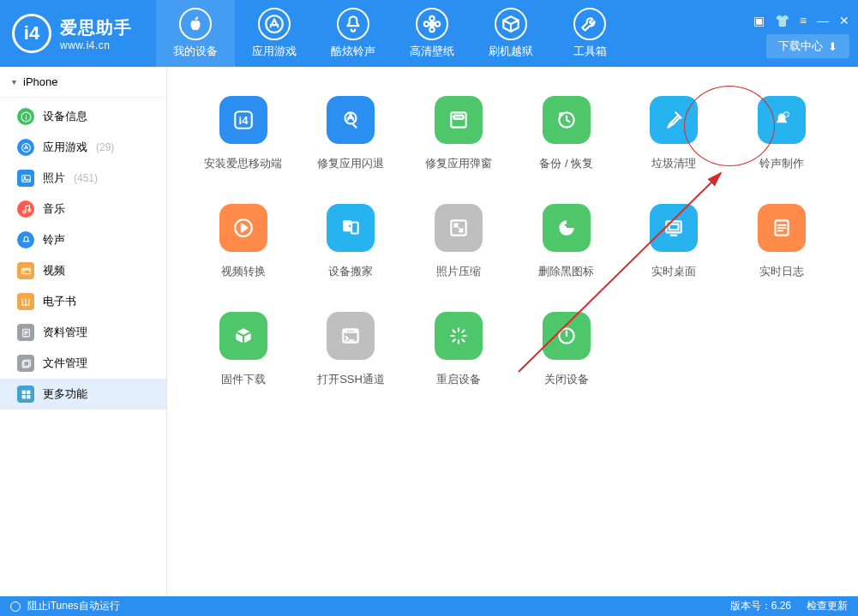 The image size is (858, 616). I want to click on sidebar-item-files: 文件管理, so click(83, 363).